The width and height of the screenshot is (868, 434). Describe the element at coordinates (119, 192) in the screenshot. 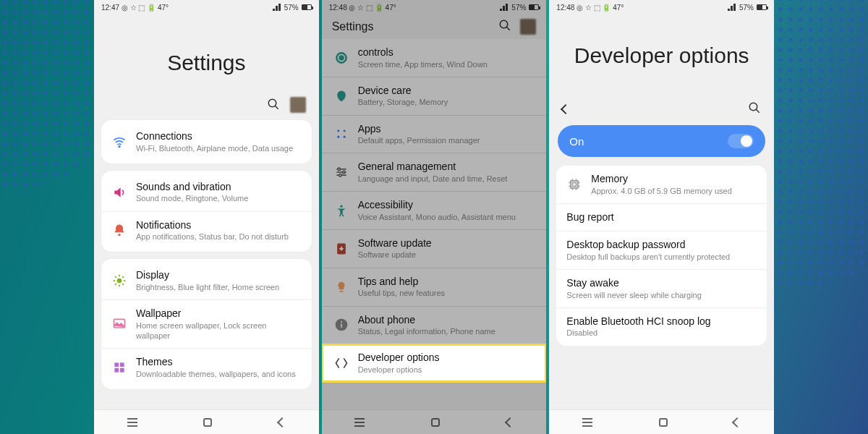

I see `sound-icon` at that location.